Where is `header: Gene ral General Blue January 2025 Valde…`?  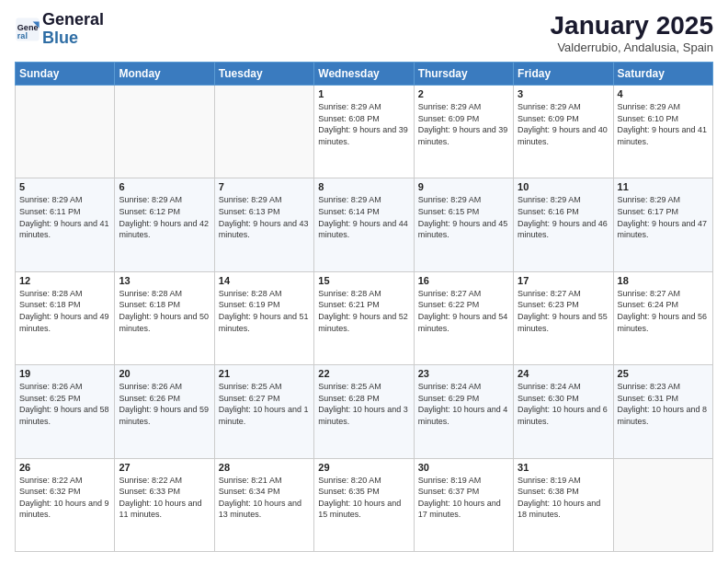
header: Gene ral General Blue January 2025 Valde… is located at coordinates (364, 33).